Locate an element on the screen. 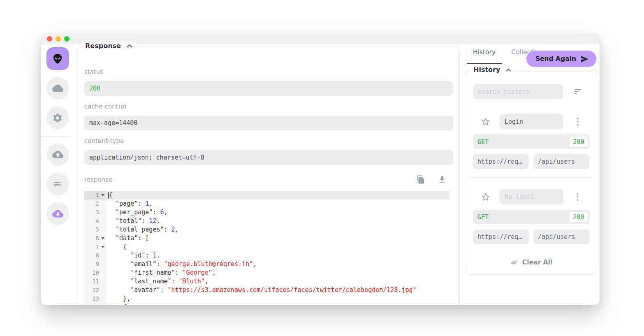 The width and height of the screenshot is (644, 336). send-again-label: Send Again is located at coordinates (556, 59).